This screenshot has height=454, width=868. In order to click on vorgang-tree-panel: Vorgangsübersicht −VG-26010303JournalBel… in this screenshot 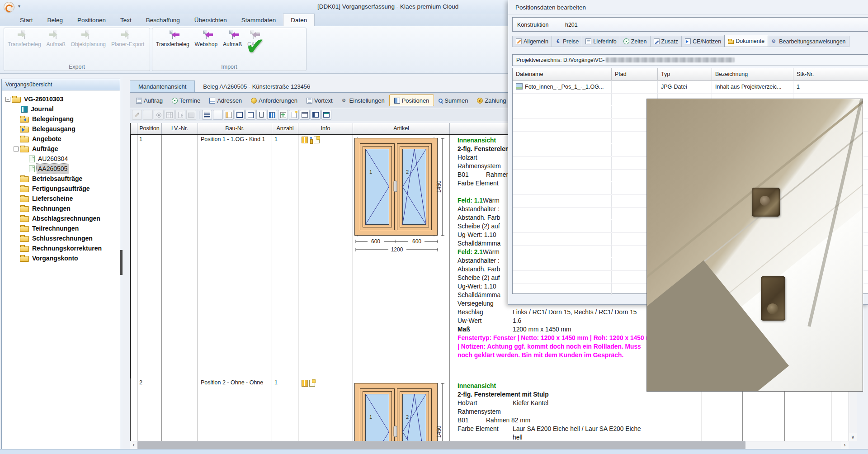, I will do `click(61, 264)`.